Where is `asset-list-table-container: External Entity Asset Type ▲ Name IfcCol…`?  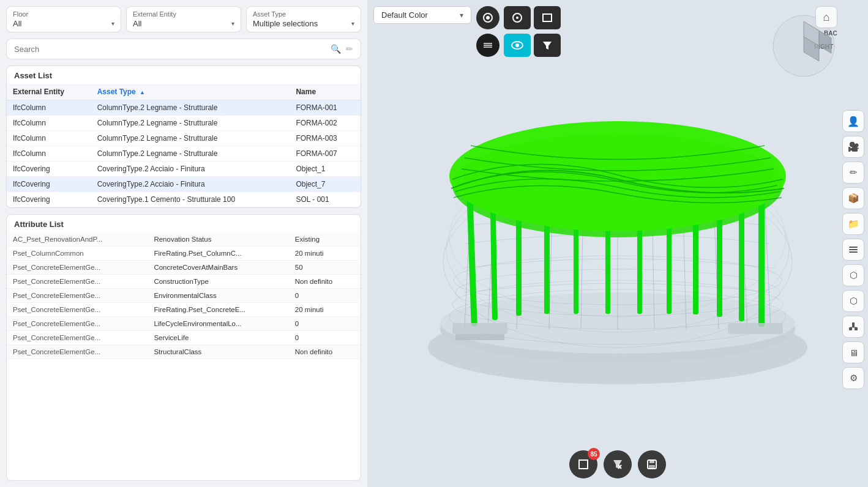
asset-list-table-container: External Entity Asset Type ▲ Name IfcCol… is located at coordinates (184, 146).